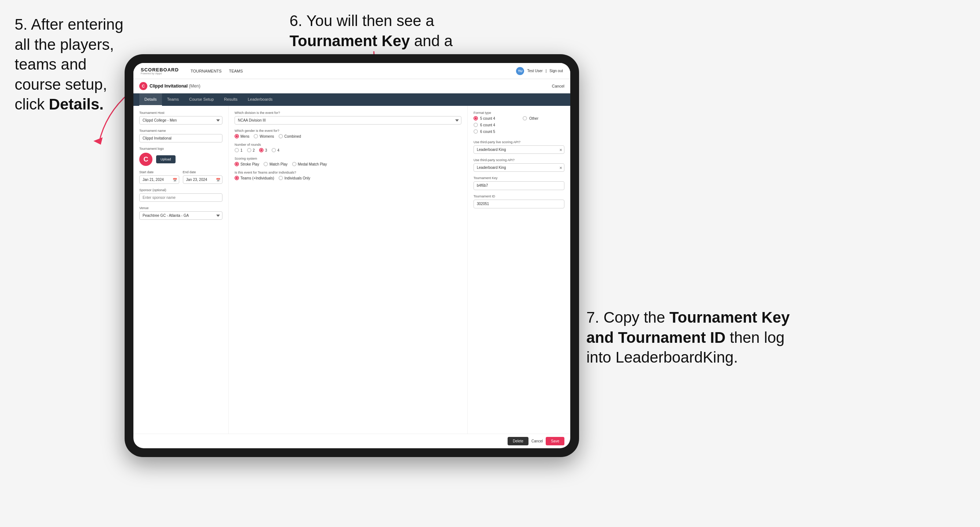 The height and width of the screenshot is (527, 980). What do you see at coordinates (310, 164) in the screenshot?
I see `scoring-medal-match: Medal Match Play` at bounding box center [310, 164].